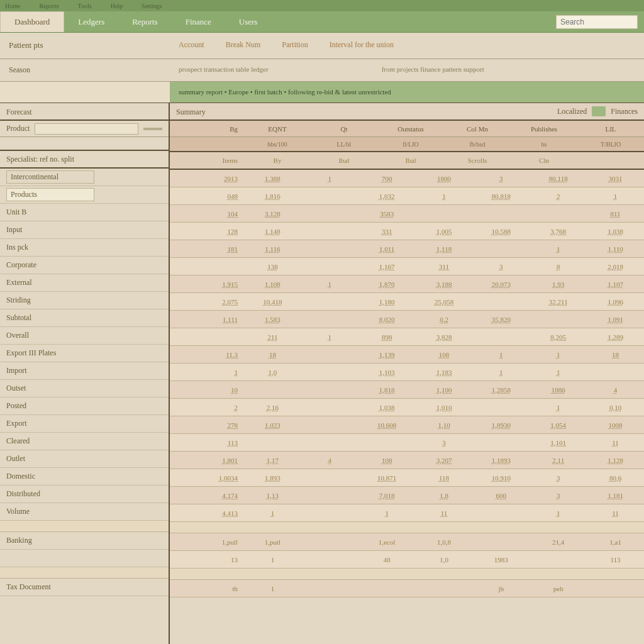 This screenshot has height=644, width=644. What do you see at coordinates (322, 22) in the screenshot?
I see `main-nav: Dashboard Ledgers Reports Finance Users` at bounding box center [322, 22].